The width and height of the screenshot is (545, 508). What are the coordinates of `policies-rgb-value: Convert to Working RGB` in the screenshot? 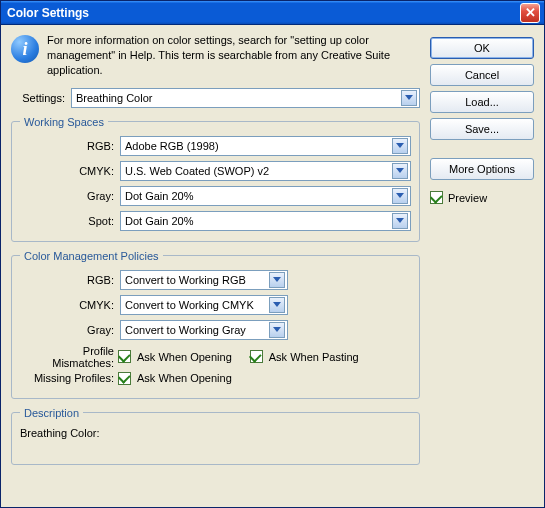 It's located at (186, 280).